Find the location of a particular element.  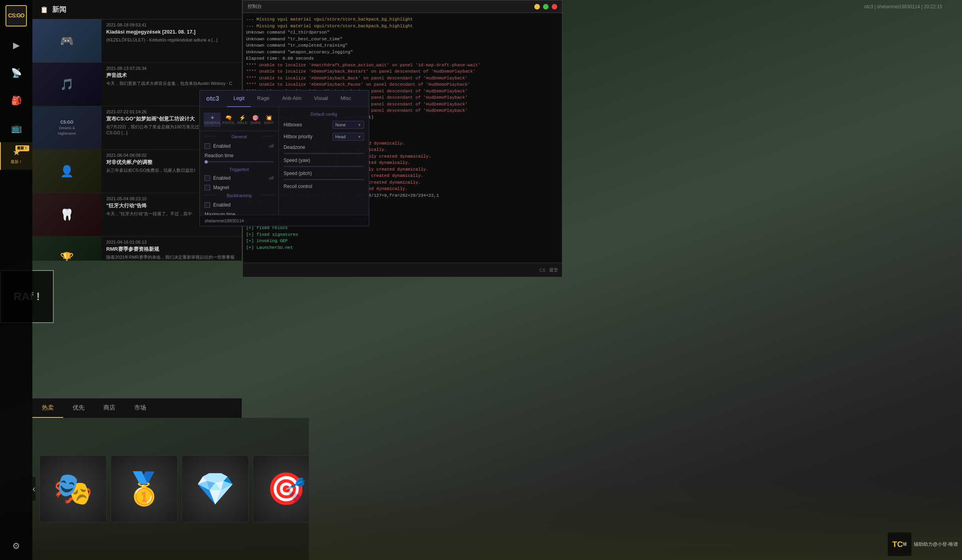

cheat-tab-visual: Visual is located at coordinates (321, 99).